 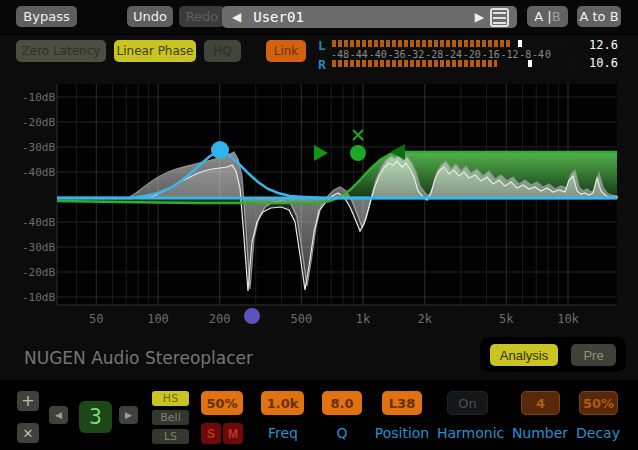 I want to click on purple-band-handle, so click(x=252, y=316).